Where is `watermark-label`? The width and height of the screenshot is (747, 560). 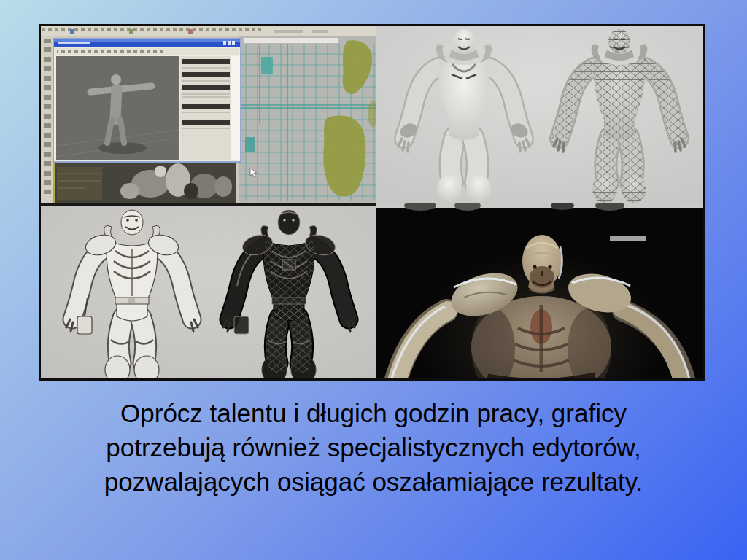 watermark-label is located at coordinates (628, 239).